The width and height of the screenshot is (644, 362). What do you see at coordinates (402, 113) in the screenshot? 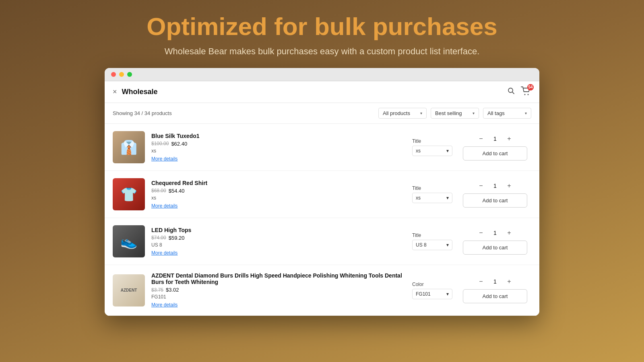
I see `all-products-filter: All products ▾` at bounding box center [402, 113].